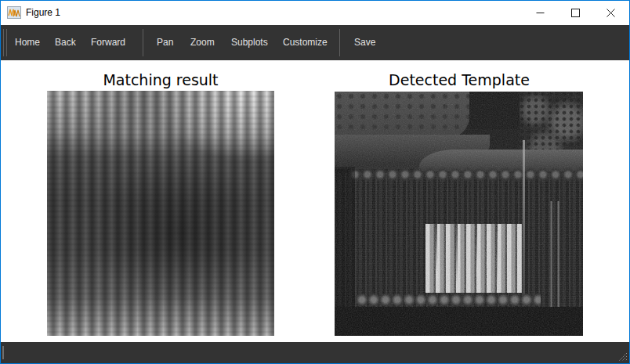 This screenshot has height=364, width=630. I want to click on minimize-button, so click(541, 13).